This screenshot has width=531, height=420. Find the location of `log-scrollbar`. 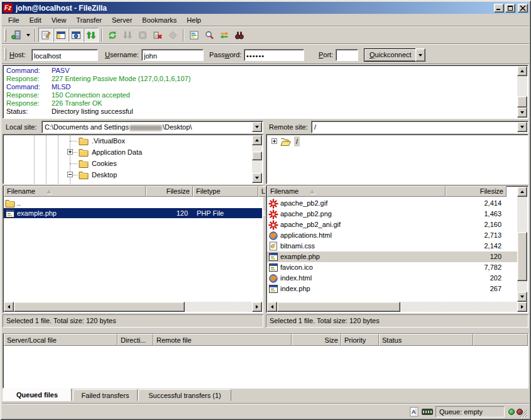

log-scrollbar is located at coordinates (522, 92).